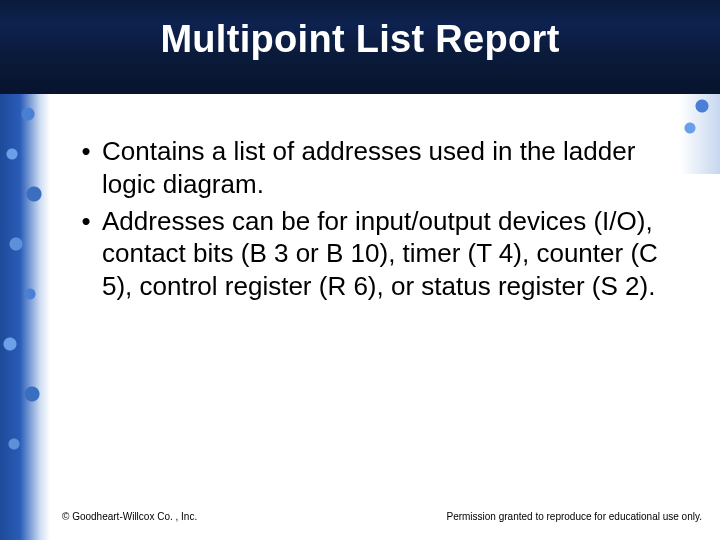 This screenshot has height=540, width=720. I want to click on copyright-text: © Goodheart-Willcox Co. , Inc., so click(130, 516).